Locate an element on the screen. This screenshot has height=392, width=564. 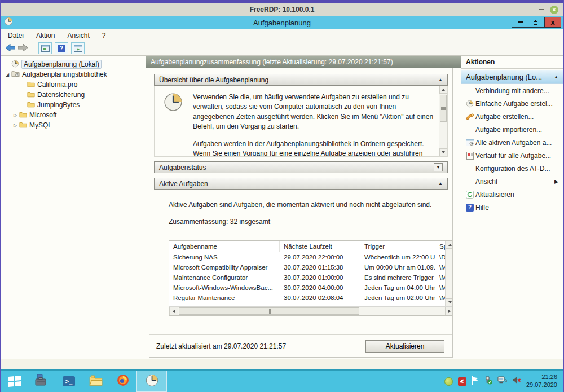
help-button: ? is located at coordinates (61, 49).